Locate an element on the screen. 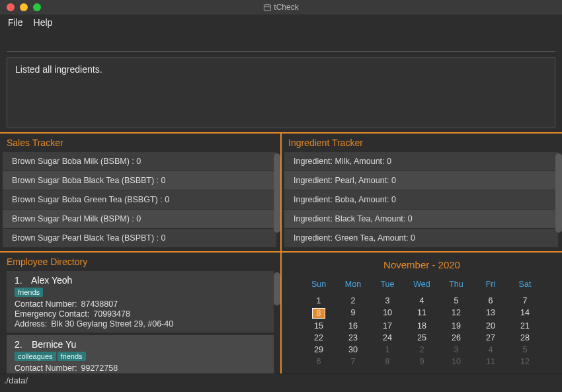 Image resolution: width=562 pixels, height=392 pixels. zoom-window-button is located at coordinates (37, 7).